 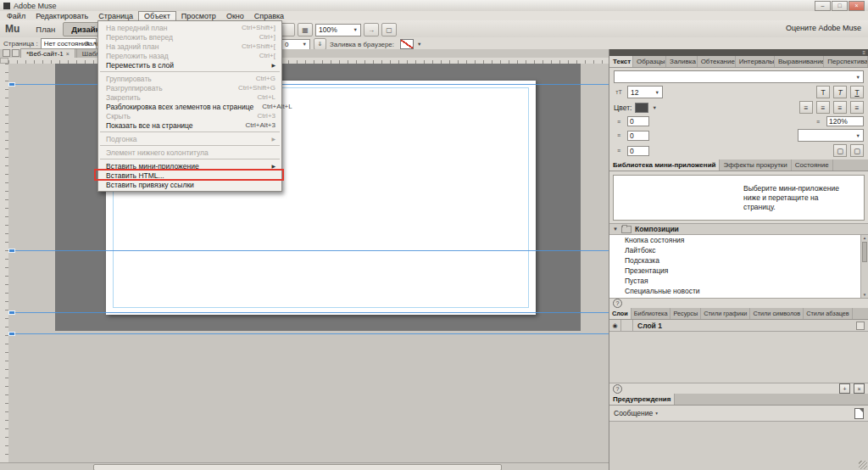 I want to click on panel-tab: Библиотека, so click(x=651, y=314).